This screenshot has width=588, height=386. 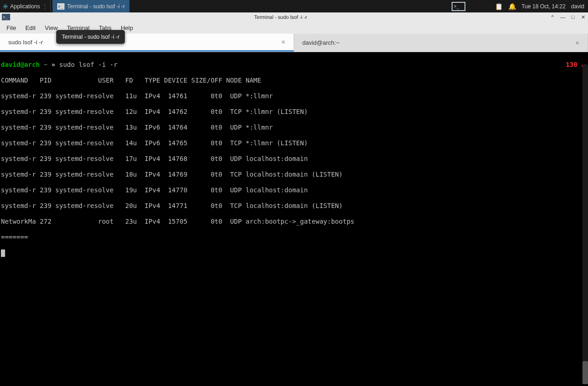 What do you see at coordinates (544, 6) in the screenshot?
I see `clock: Tue 18 Oct, 14:22` at bounding box center [544, 6].